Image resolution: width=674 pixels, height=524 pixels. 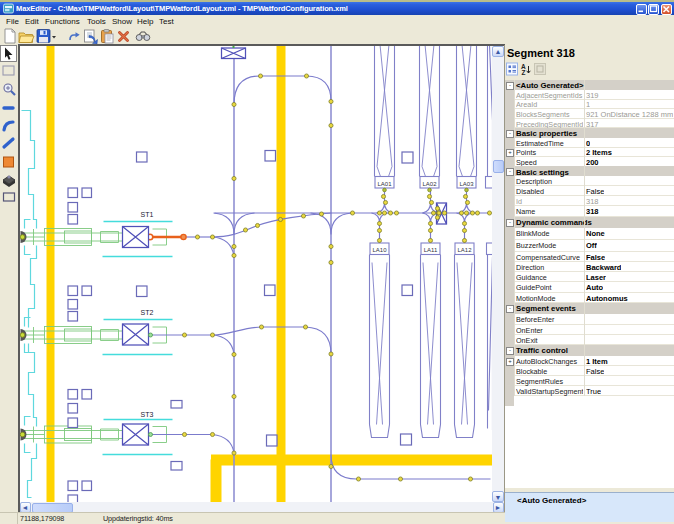 What do you see at coordinates (380, 250) in the screenshot?
I see `svg-text: LA10` at bounding box center [380, 250].